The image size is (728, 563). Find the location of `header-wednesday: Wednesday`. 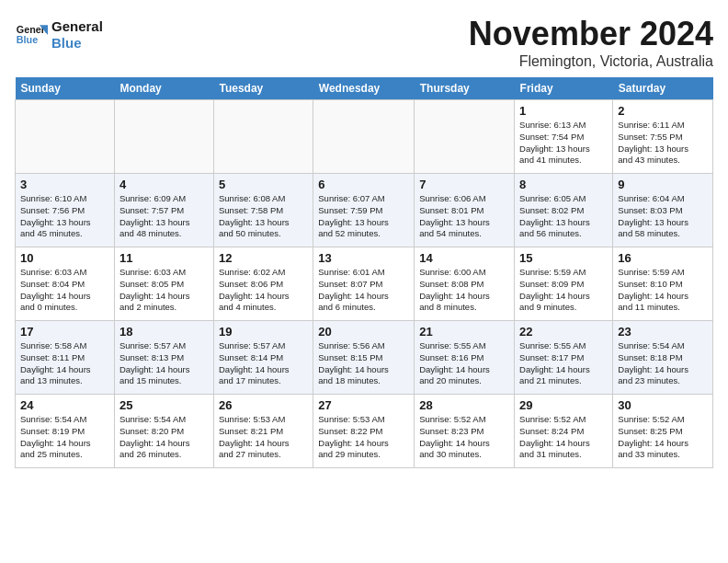

header-wednesday: Wednesday is located at coordinates (364, 88).